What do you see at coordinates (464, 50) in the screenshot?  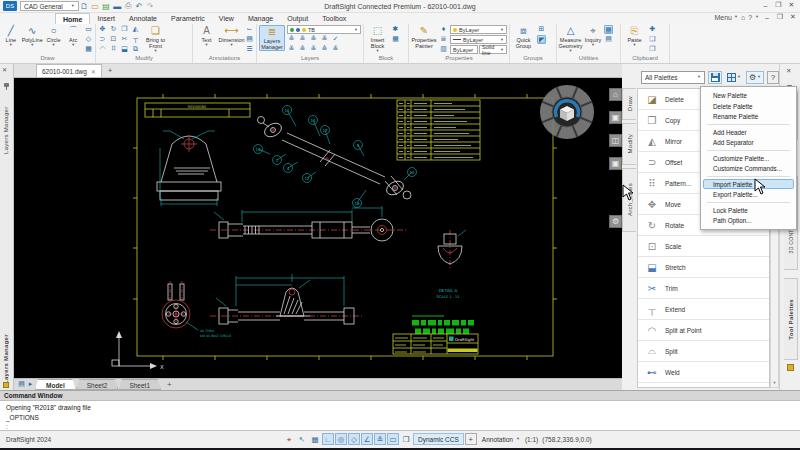 I see `linetype-bylayer-dropdown: ByLayer` at bounding box center [464, 50].